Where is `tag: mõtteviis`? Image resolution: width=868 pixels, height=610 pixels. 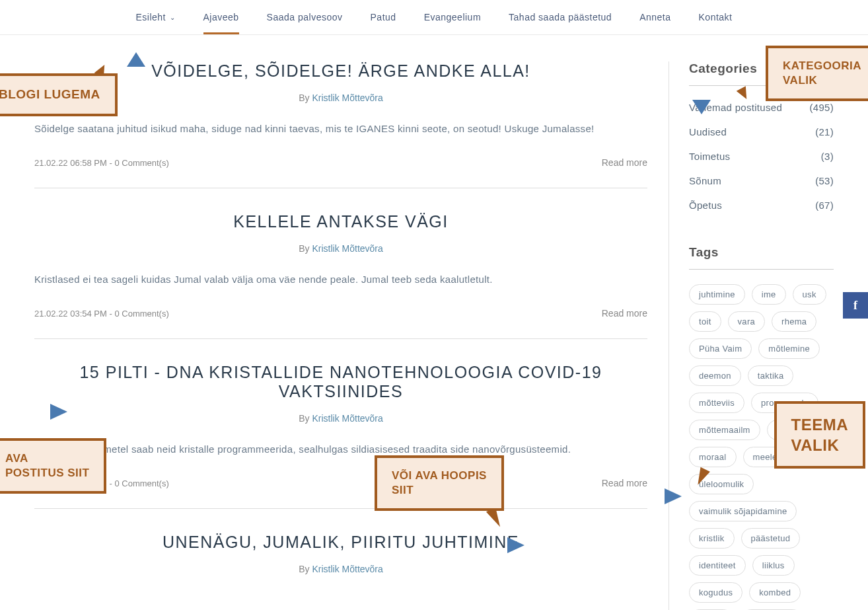 tag: mõtteviis is located at coordinates (717, 403).